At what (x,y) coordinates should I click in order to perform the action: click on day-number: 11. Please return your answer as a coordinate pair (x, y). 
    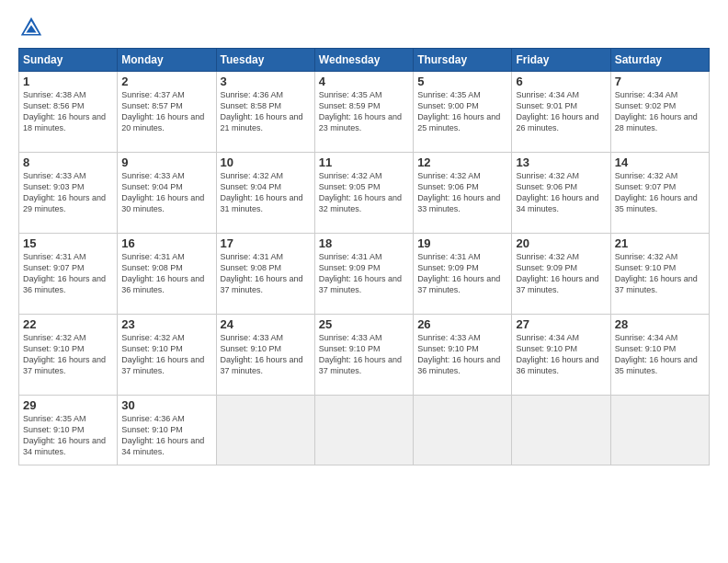
    Looking at the image, I should click on (364, 162).